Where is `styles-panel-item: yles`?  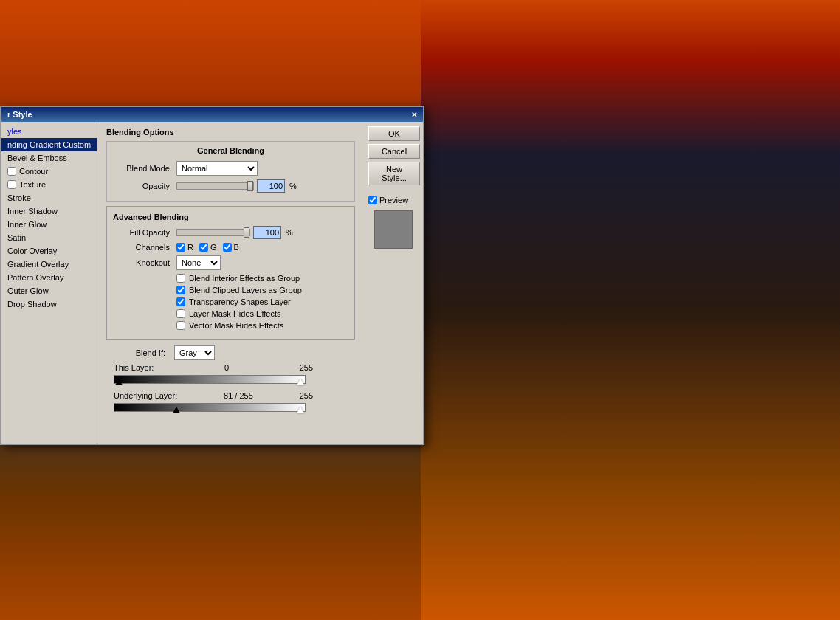
styles-panel-item: yles is located at coordinates (49, 131).